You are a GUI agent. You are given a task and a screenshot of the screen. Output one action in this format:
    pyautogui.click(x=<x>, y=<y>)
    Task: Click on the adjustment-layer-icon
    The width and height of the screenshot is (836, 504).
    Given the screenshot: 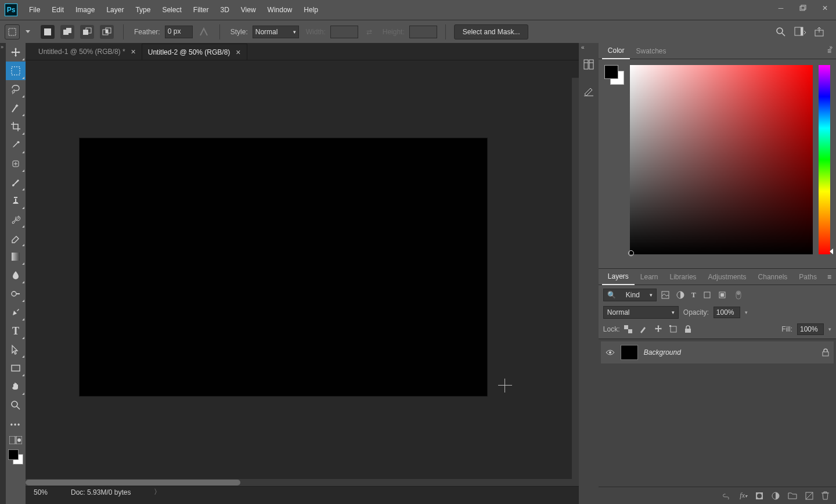 What is the action you would take?
    pyautogui.click(x=776, y=496)
    